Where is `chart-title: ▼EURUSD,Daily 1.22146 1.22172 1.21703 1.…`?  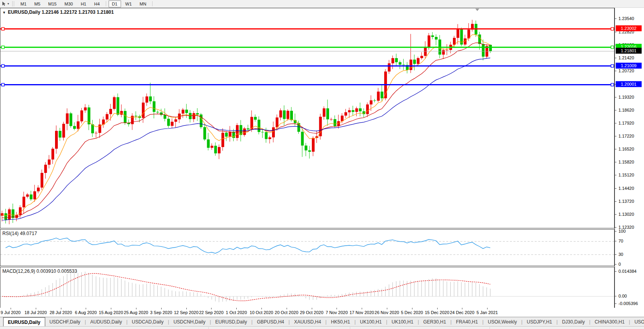 chart-title: ▼EURUSD,Daily 1.22146 1.22172 1.21703 1.… is located at coordinates (58, 12).